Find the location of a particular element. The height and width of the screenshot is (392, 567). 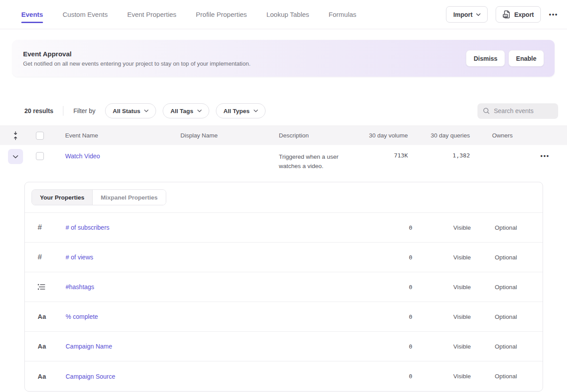

tab-events: Events is located at coordinates (32, 14).